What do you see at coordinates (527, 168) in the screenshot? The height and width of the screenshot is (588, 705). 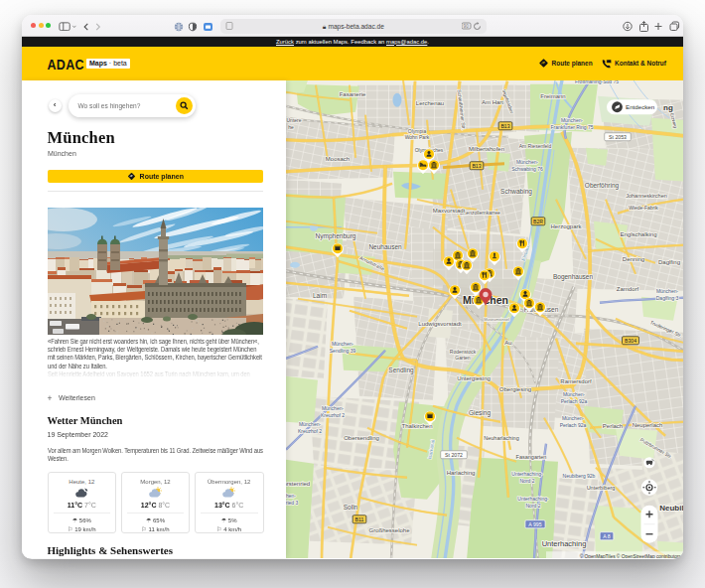 I see `svg-text: Schwabing 76` at bounding box center [527, 168].